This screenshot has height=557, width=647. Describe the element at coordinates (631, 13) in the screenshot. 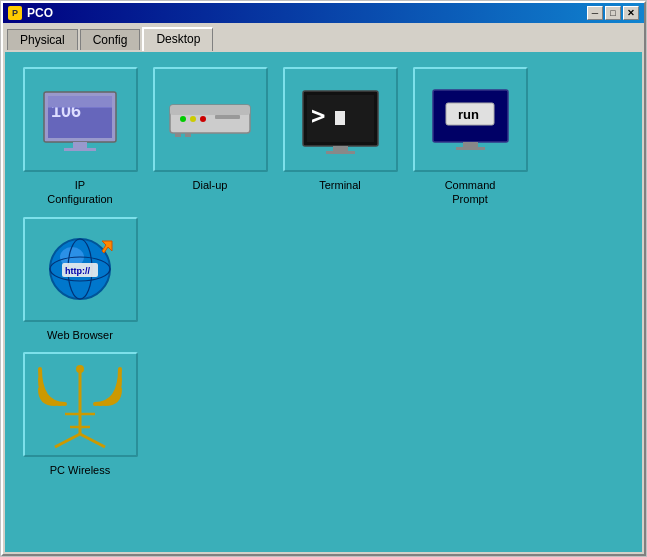

I see `close-button: ✕` at that location.